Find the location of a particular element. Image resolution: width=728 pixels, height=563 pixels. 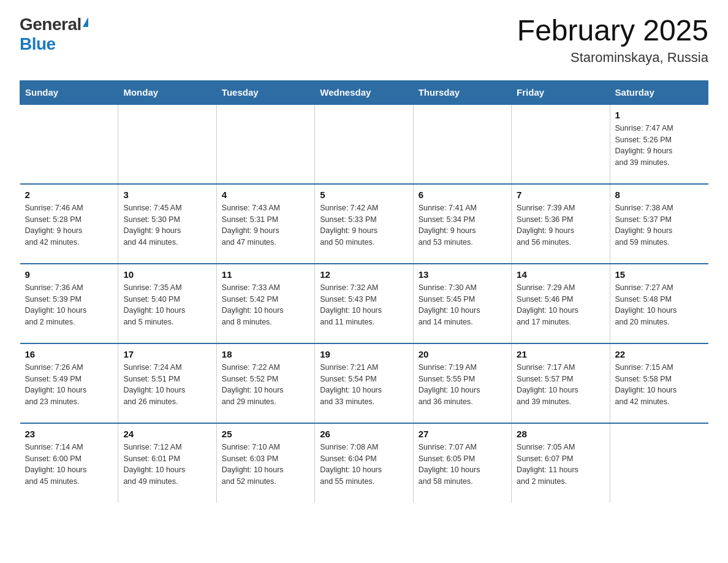

logo: General Blue is located at coordinates (54, 34).